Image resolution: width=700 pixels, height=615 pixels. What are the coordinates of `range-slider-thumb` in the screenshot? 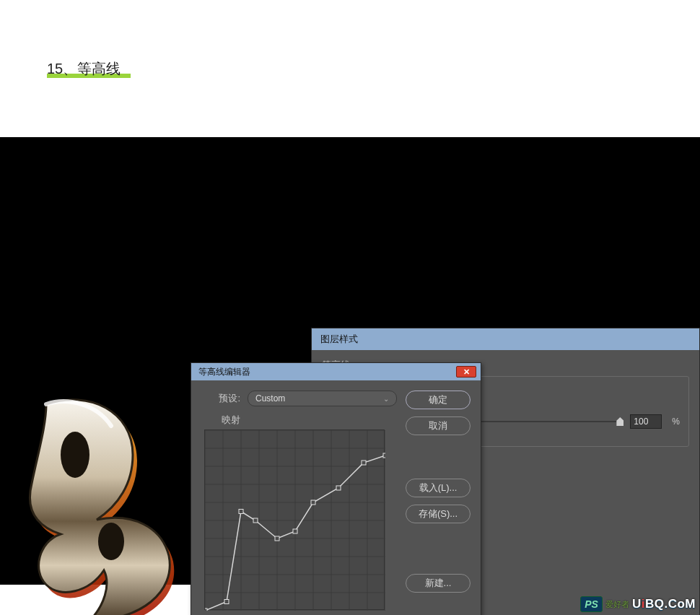 It's located at (620, 422).